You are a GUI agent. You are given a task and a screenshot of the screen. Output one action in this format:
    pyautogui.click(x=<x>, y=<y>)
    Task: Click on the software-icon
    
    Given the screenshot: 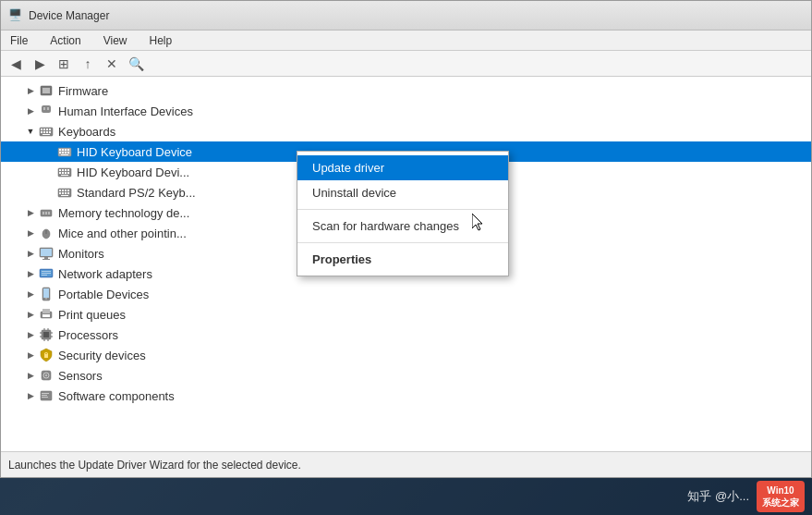 What is the action you would take?
    pyautogui.click(x=46, y=396)
    